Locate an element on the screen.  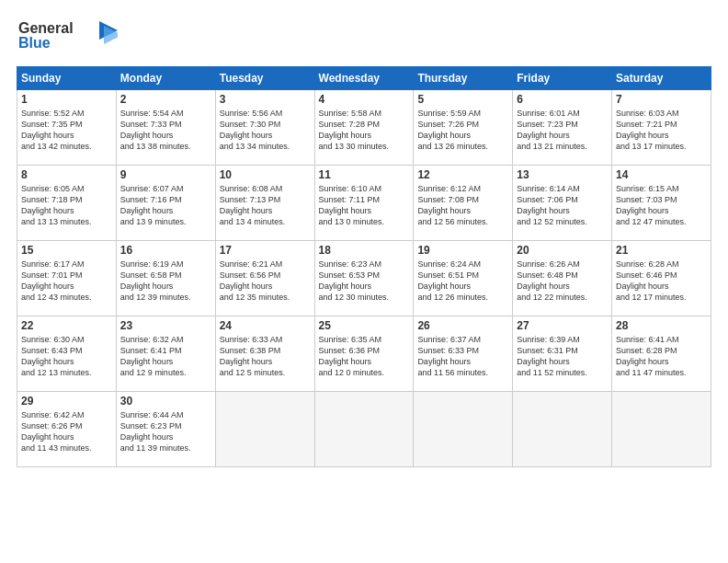
calendar-row: 15 Sunrise: 6:17 AMSunset: 7:01 PMDaylig… is located at coordinates (364, 279).